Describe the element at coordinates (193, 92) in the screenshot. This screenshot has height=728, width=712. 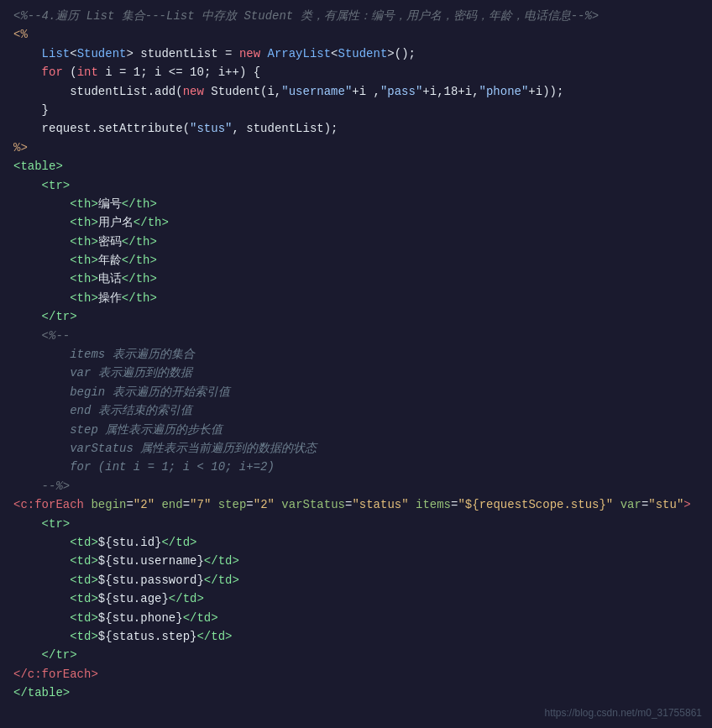
I see `kw-new: new` at that location.